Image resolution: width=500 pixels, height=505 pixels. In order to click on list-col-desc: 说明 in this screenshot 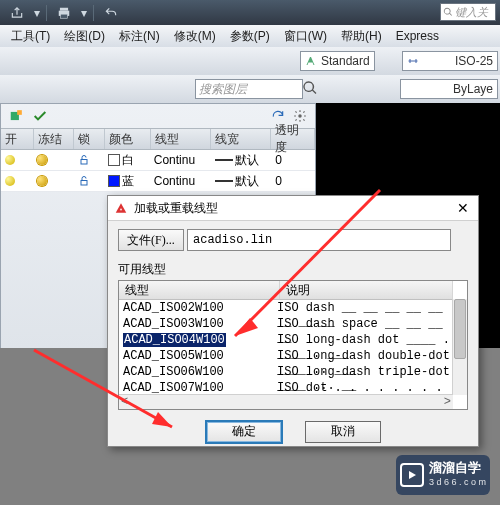, I will do `click(366, 290)`.